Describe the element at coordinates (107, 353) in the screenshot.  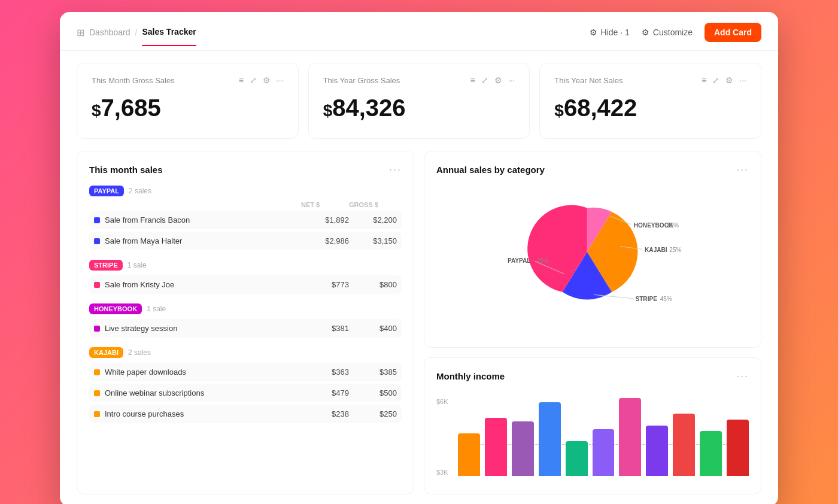
I see `payment-badge-kajabi: KAJABI` at that location.